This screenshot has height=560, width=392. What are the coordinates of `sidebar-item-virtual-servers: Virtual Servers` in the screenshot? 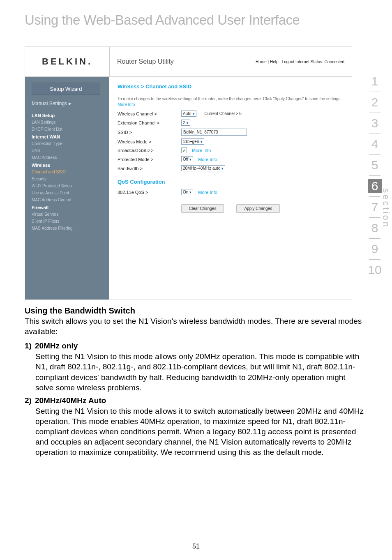 It's located at (67, 214).